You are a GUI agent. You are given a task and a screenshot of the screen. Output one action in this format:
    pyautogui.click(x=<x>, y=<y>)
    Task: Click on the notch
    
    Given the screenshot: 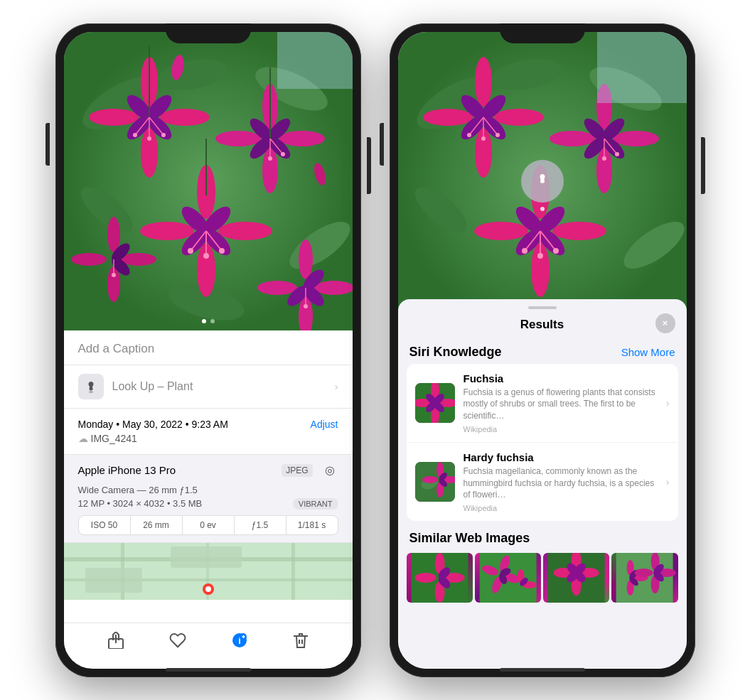 What is the action you would take?
    pyautogui.click(x=208, y=33)
    